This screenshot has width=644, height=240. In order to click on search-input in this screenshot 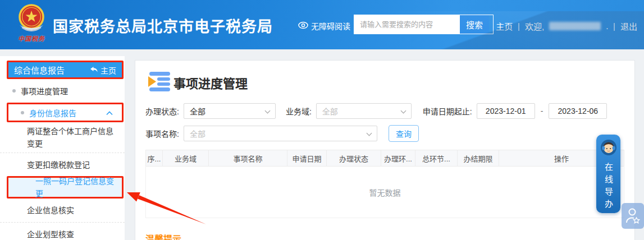, I will do `click(407, 25)`.